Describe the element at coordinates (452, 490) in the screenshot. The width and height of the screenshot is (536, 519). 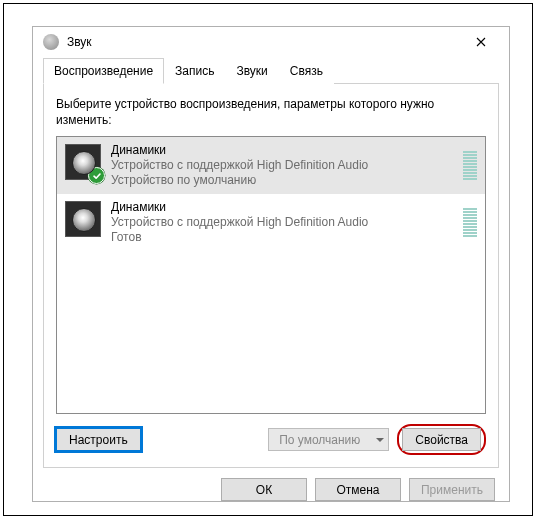
I see `button-label: Применить` at that location.